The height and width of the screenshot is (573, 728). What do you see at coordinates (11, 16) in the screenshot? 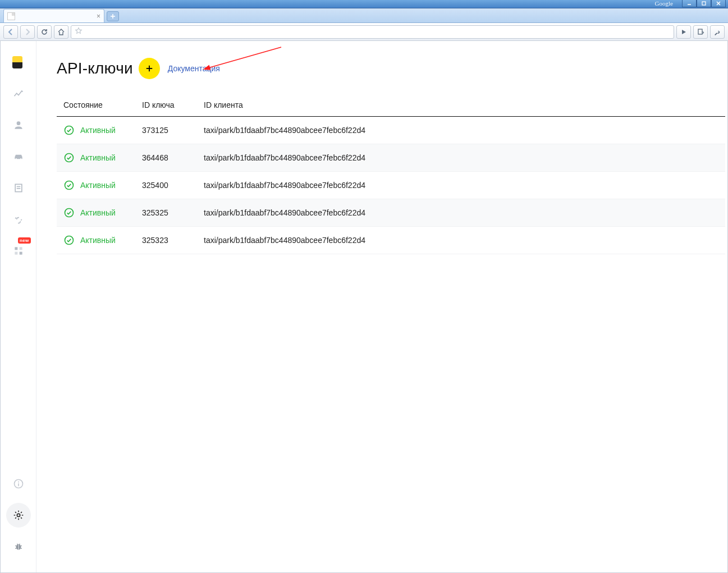
I see `tab-favicon-icon` at bounding box center [11, 16].